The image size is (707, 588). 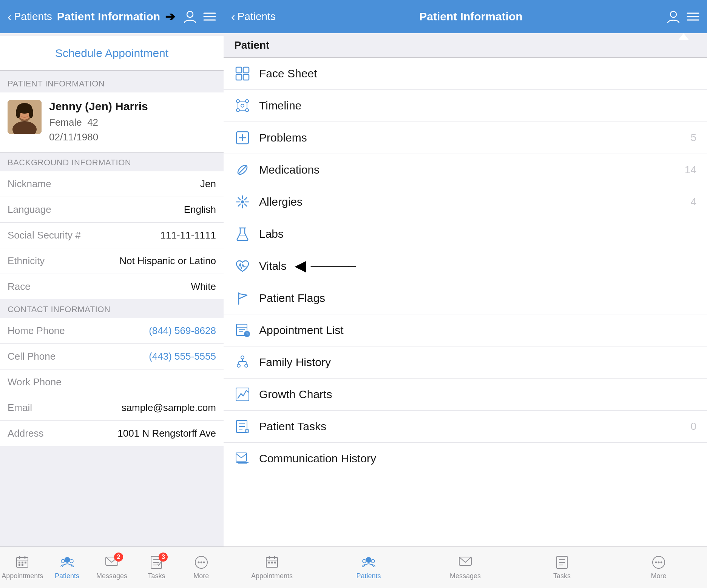 What do you see at coordinates (693, 17) in the screenshot?
I see `right-menu-icon` at bounding box center [693, 17].